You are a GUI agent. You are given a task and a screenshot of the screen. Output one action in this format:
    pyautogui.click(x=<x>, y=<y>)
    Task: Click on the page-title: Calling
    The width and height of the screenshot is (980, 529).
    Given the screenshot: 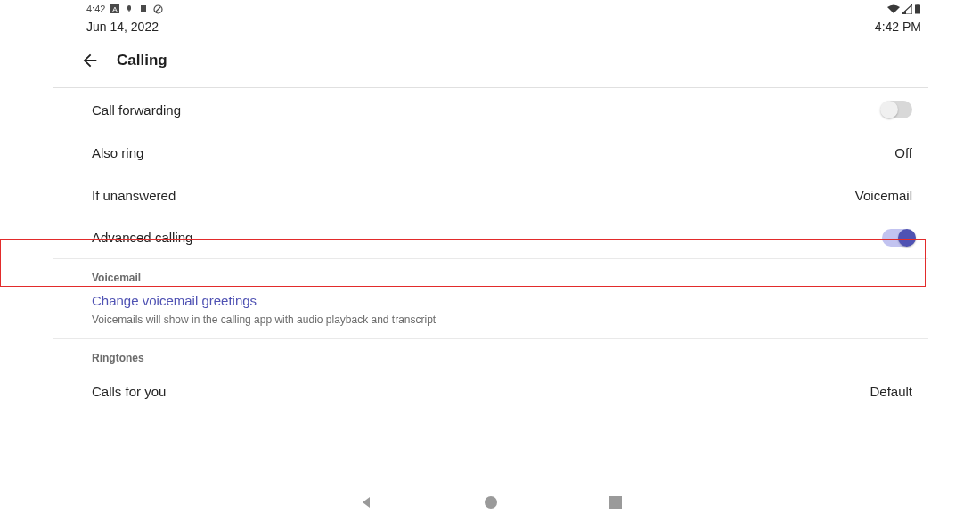 What is the action you would take?
    pyautogui.click(x=143, y=61)
    